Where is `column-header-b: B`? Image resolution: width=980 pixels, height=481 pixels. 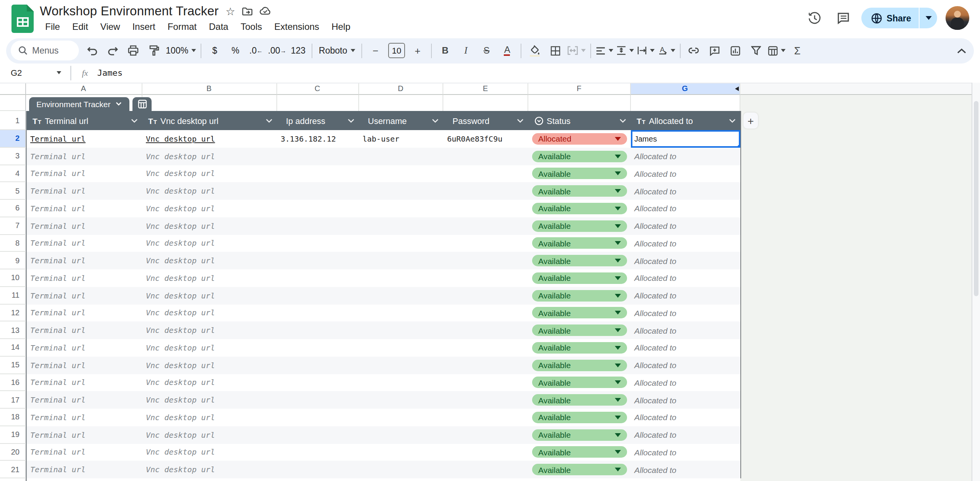 column-header-b: B is located at coordinates (209, 89).